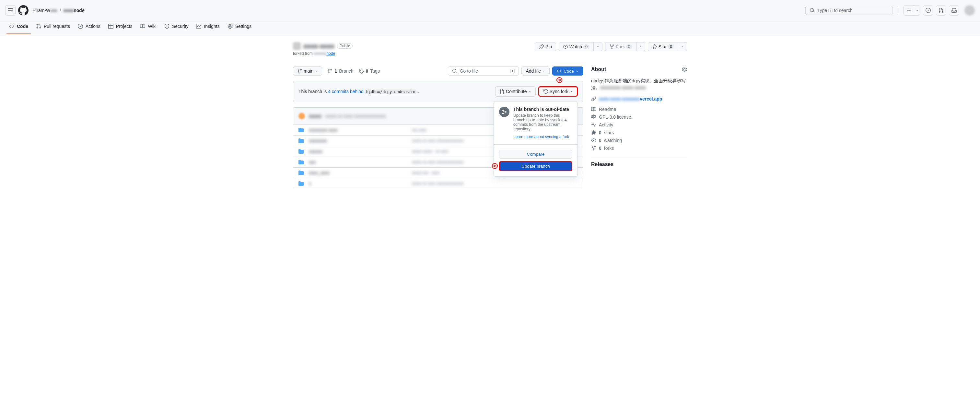 Image resolution: width=980 pixels, height=404 pixels. I want to click on popover-desc: Update branch to keep this branch up-to-…, so click(542, 122).